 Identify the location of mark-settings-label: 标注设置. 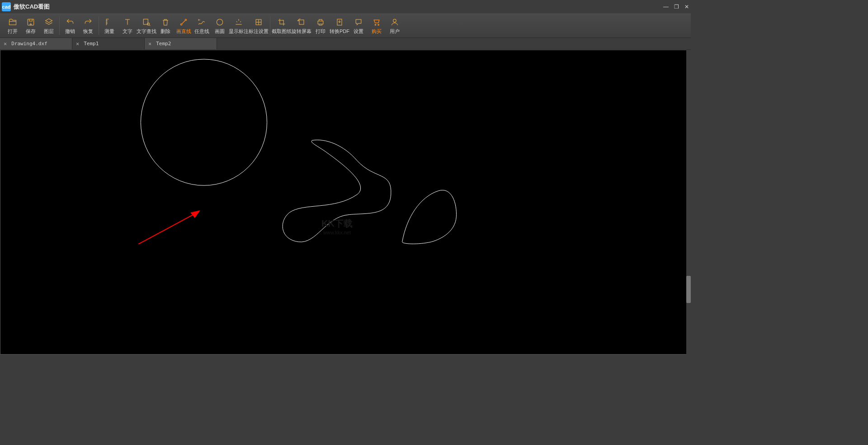
(259, 32).